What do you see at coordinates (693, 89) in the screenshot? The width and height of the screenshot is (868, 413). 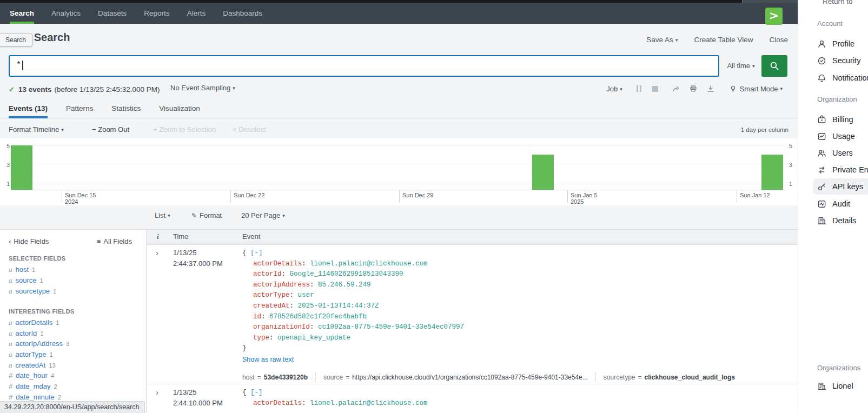 I see `print-icon` at bounding box center [693, 89].